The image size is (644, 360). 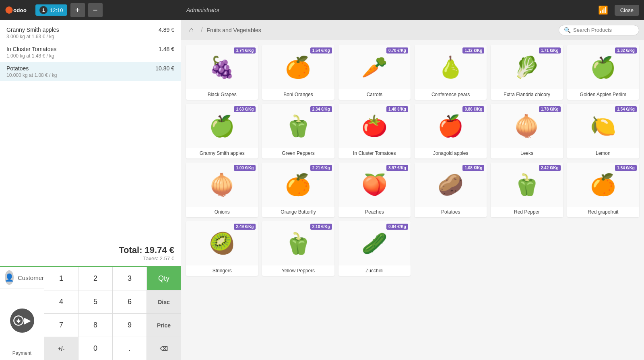 What do you see at coordinates (374, 126) in the screenshot?
I see `product-image-wrap: 🍅 1.48 €/Kg` at bounding box center [374, 126].